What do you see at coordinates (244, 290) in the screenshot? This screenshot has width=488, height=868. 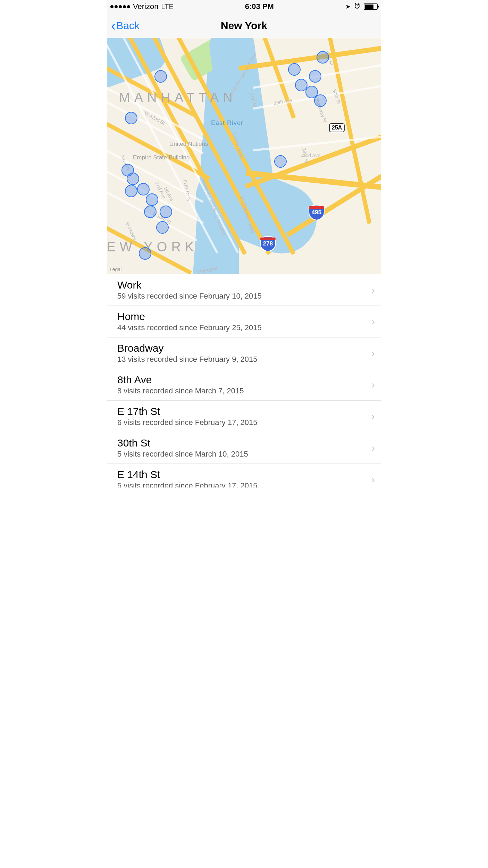 I see `location-row: Work 59 visits recorded since February 1…` at bounding box center [244, 290].